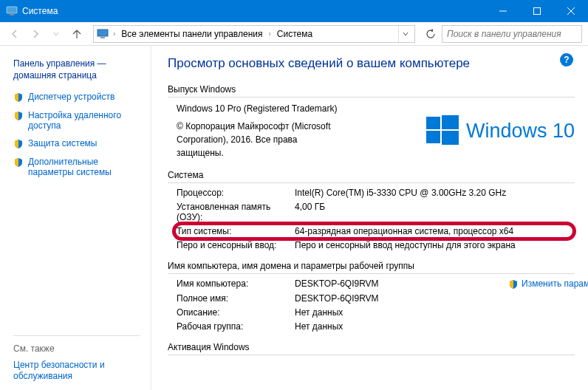  What do you see at coordinates (371, 64) in the screenshot?
I see `page-title: Просмотр основных сведений о вашем компь…` at bounding box center [371, 64].